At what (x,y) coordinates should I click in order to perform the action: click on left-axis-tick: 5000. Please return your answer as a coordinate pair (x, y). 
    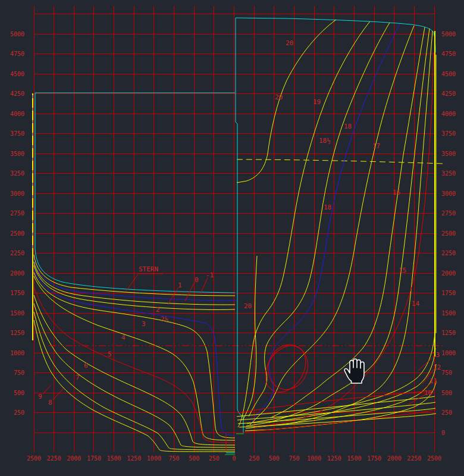
    Looking at the image, I should click on (17, 35).